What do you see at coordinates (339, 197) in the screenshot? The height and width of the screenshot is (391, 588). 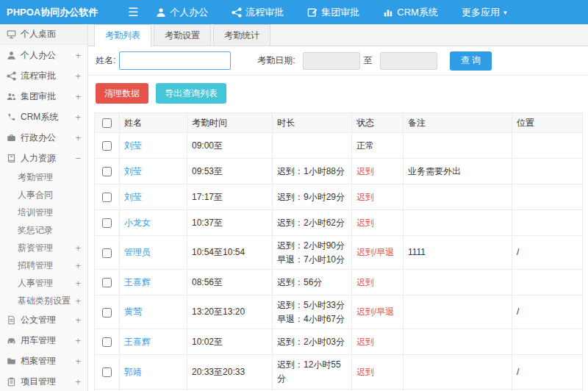 I see `table-row: 刘莹17:17至迟到：9小时29分迟到` at bounding box center [339, 197].